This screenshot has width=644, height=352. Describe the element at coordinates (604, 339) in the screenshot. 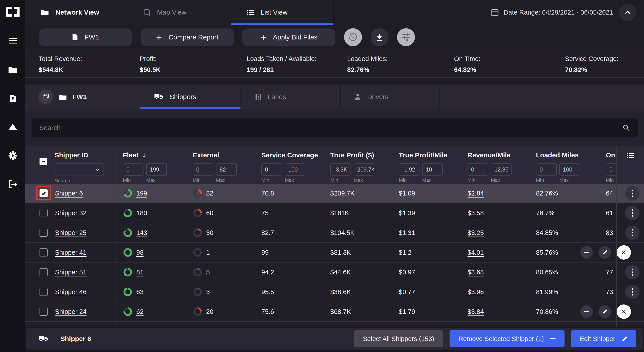

I see `edit-shipper-button: Edit Shipper` at that location.